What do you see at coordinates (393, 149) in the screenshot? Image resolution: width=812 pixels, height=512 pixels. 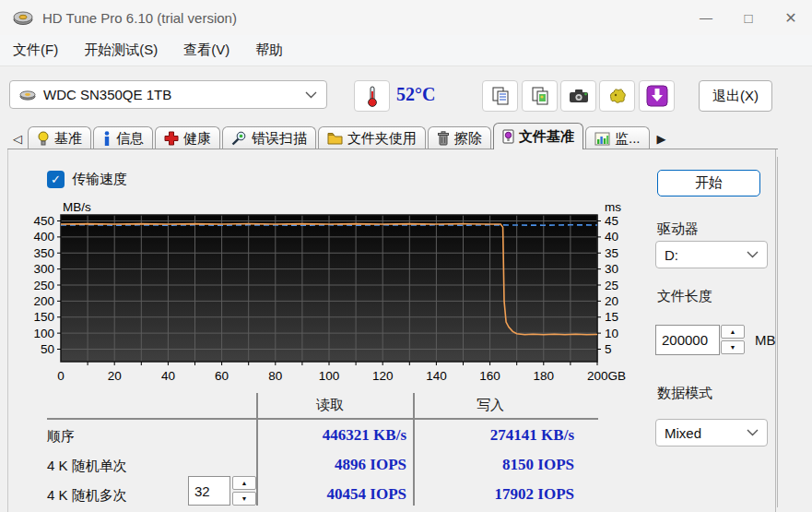 I see `tab-strip-line` at bounding box center [393, 149].